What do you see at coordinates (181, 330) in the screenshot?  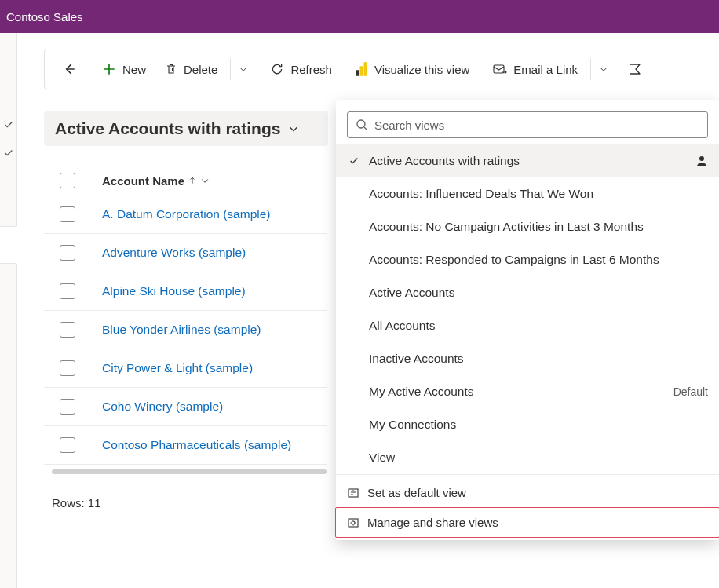 I see `account-link: Blue Yonder Airlines (sample)` at bounding box center [181, 330].